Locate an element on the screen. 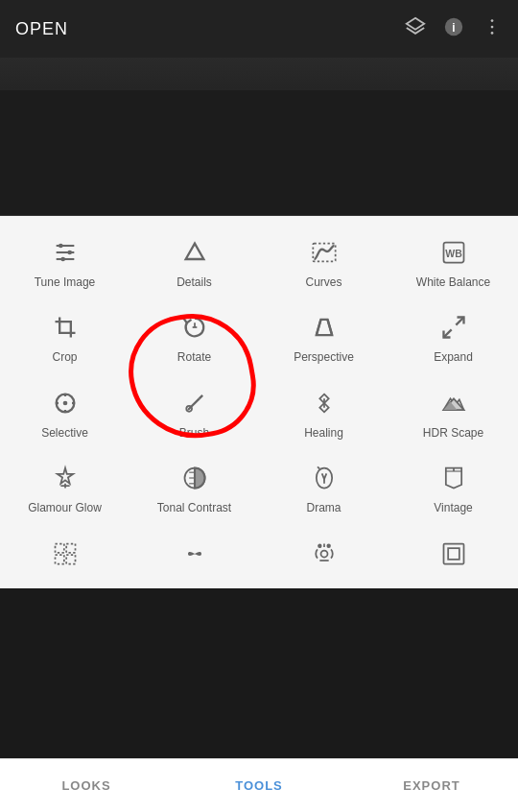  face-icon is located at coordinates (195, 556).